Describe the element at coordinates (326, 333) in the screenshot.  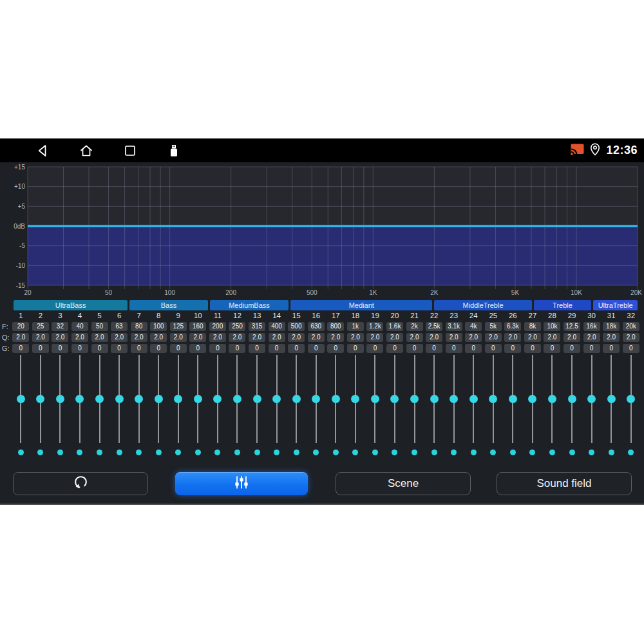
I see `band-parameter-grid: 1202.002252.003322.004402.005502.006632.…` at that location.